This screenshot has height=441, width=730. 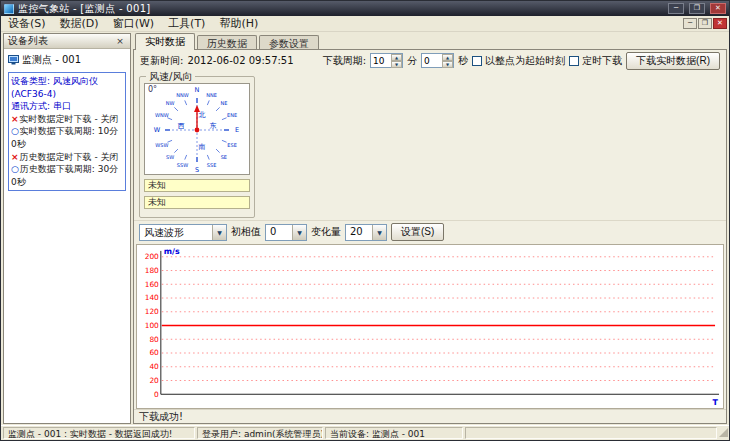 I want to click on tab-history-data: 历史数据, so click(x=227, y=42).